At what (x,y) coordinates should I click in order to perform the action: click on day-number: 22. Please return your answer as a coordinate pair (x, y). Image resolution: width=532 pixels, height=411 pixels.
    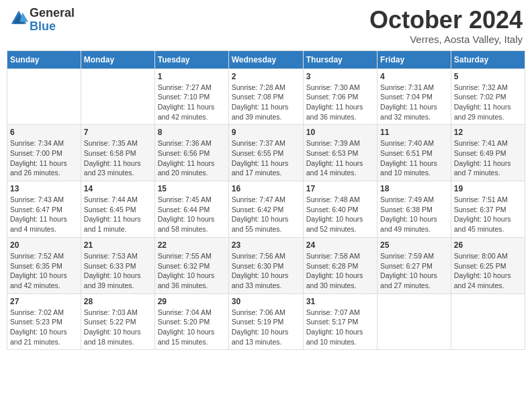
    Looking at the image, I should click on (192, 245).